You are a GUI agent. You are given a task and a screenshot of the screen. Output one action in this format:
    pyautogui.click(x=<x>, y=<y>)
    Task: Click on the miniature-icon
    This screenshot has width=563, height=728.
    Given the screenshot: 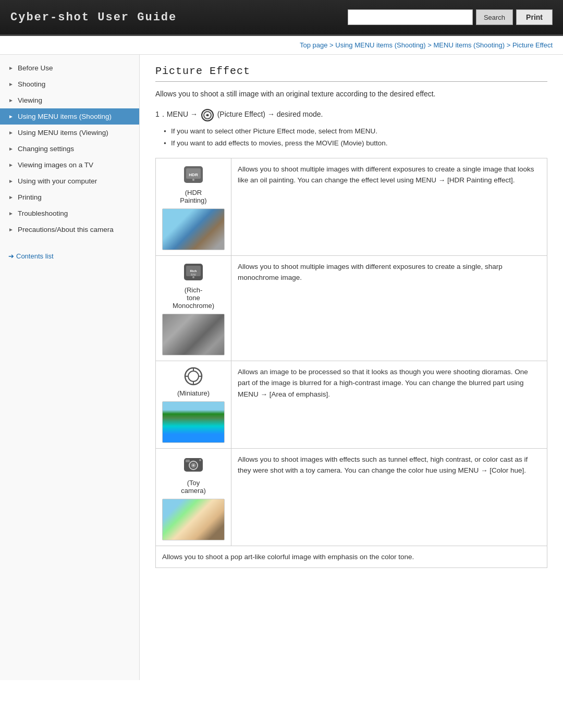 What is the action you would take?
    pyautogui.click(x=193, y=376)
    